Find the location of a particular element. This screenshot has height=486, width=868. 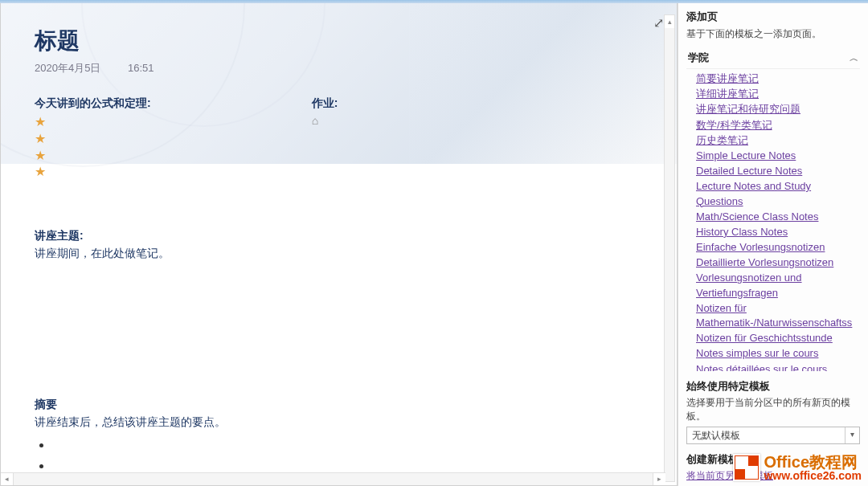

template-link: Math/Science Class Notes is located at coordinates (778, 217).